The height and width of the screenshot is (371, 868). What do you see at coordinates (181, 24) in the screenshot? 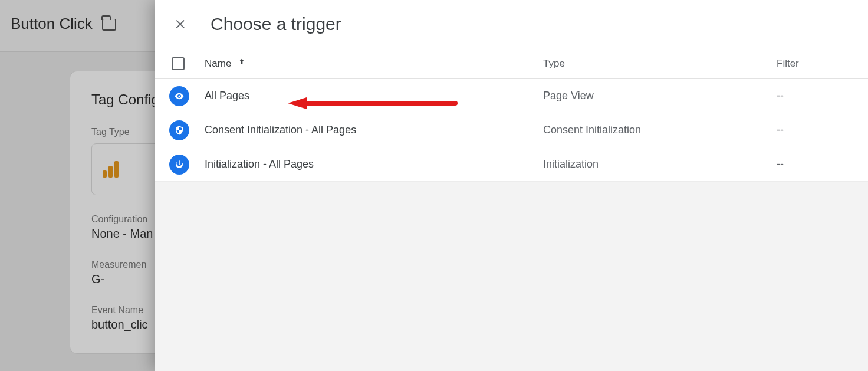
I see `close-icon` at bounding box center [181, 24].